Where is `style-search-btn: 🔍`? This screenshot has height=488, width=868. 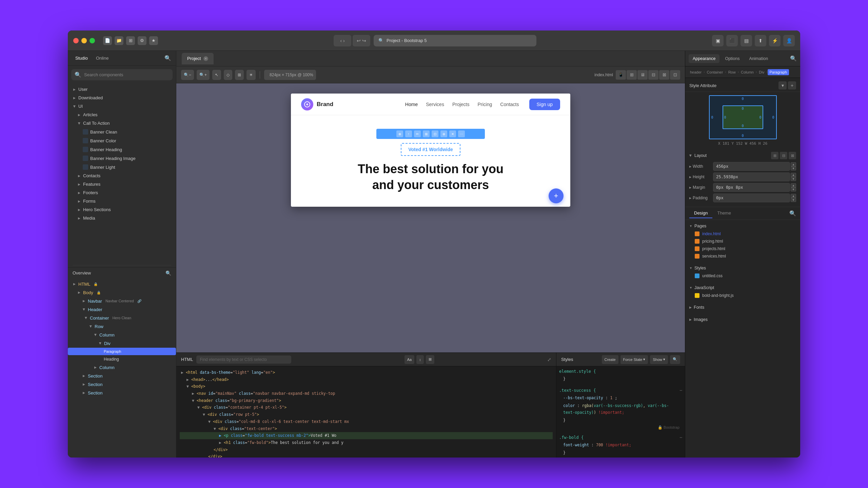 style-search-btn: 🔍 is located at coordinates (675, 360).